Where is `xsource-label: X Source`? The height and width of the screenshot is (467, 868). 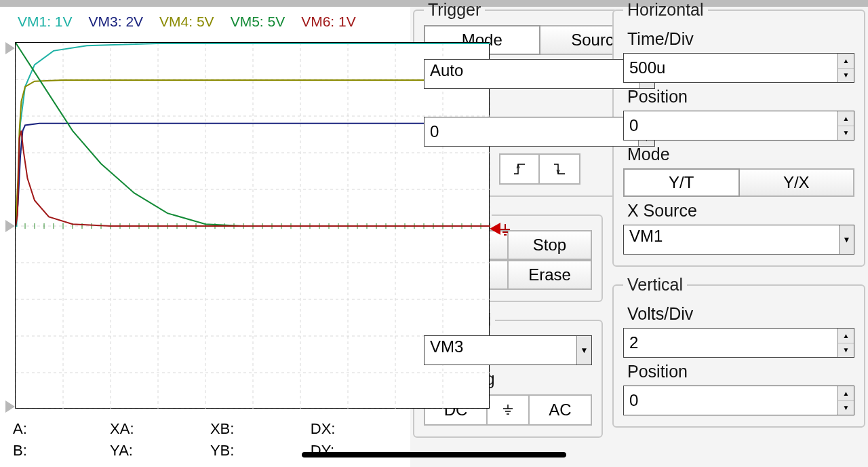 xsource-label: X Source is located at coordinates (741, 210).